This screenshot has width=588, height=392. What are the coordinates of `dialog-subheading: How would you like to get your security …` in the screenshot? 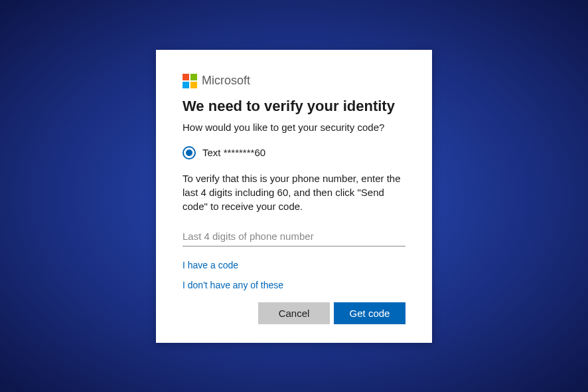 It's located at (294, 128).